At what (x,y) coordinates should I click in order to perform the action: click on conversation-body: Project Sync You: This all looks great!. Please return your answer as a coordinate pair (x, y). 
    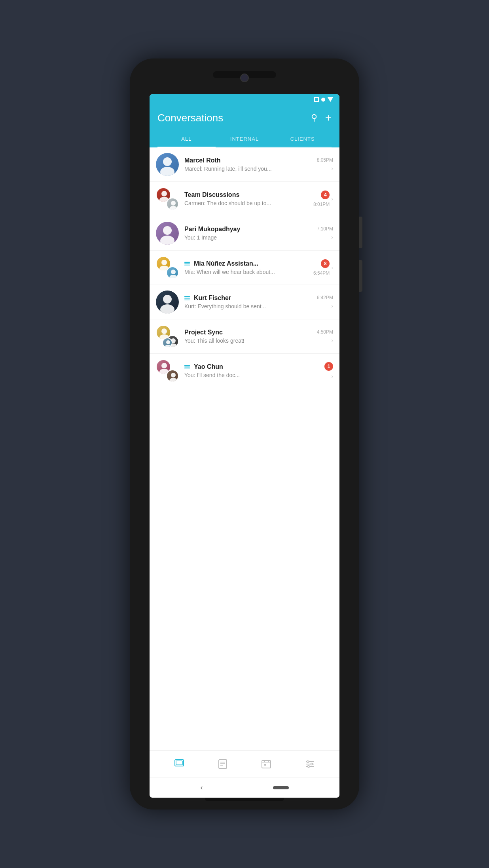
    Looking at the image, I should click on (249, 336).